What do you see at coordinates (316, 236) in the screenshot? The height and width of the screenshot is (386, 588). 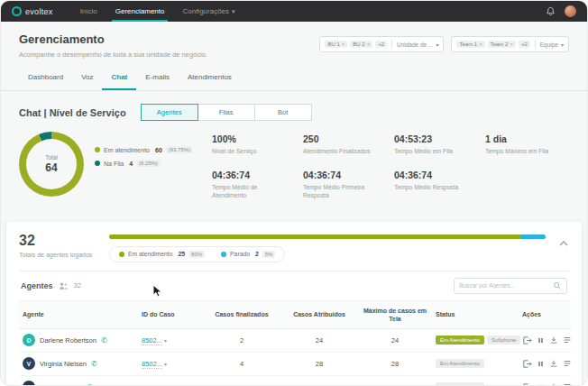 I see `stacked-bar-segment-em-atendimento` at bounding box center [316, 236].